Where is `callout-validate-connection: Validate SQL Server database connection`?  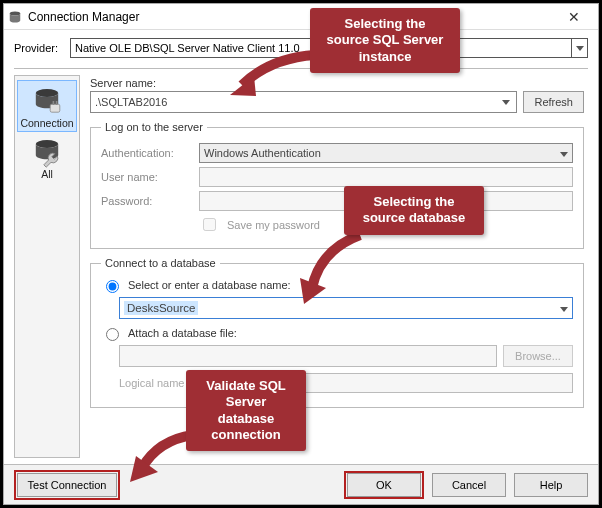 callout-validate-connection: Validate SQL Server database connection is located at coordinates (246, 410).